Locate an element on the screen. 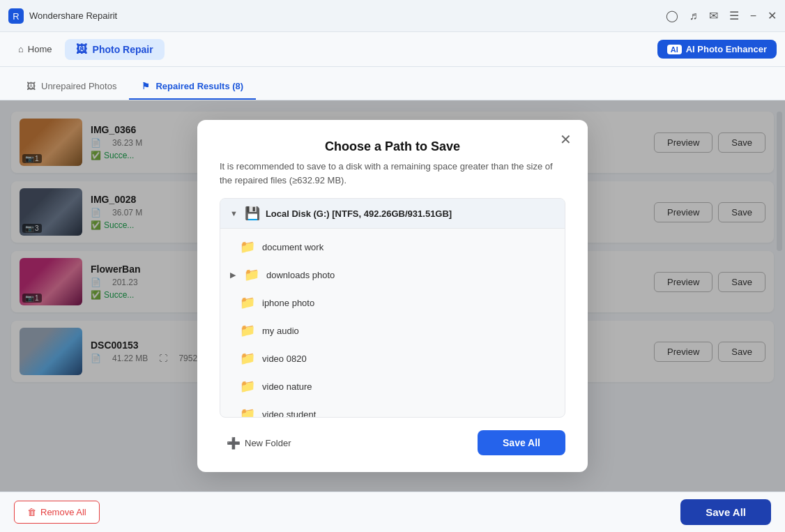 The width and height of the screenshot is (785, 532). photo-repair-tab: 🖼 Photo Repair is located at coordinates (114, 50).